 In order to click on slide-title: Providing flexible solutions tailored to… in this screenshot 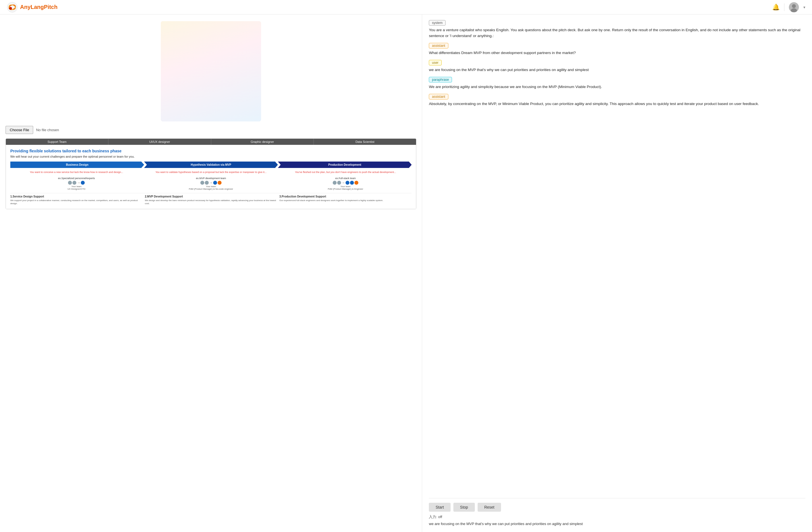, I will do `click(211, 151)`.